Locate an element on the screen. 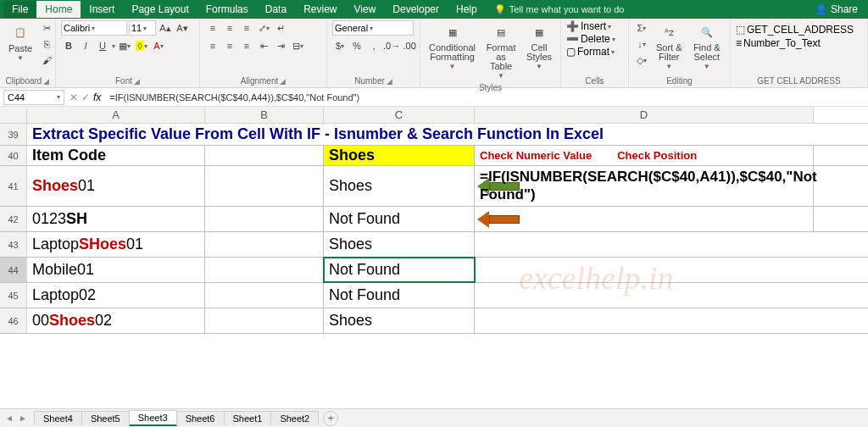 Image resolution: width=868 pixels, height=427 pixels. cell-c46: Shoes is located at coordinates (399, 320).